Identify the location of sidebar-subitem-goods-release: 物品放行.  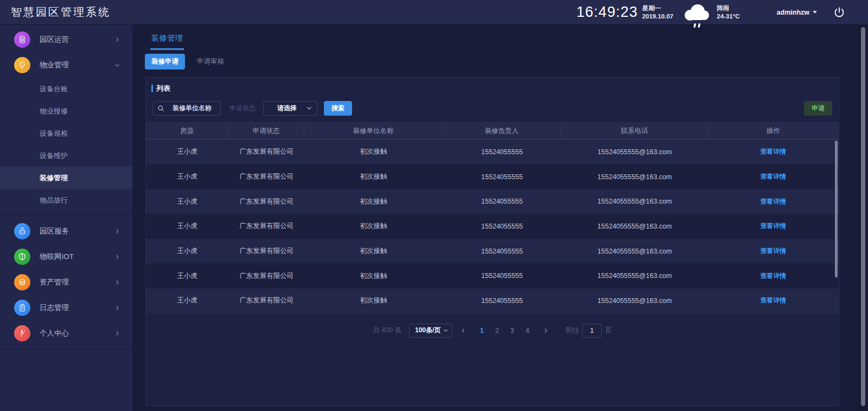
(66, 200).